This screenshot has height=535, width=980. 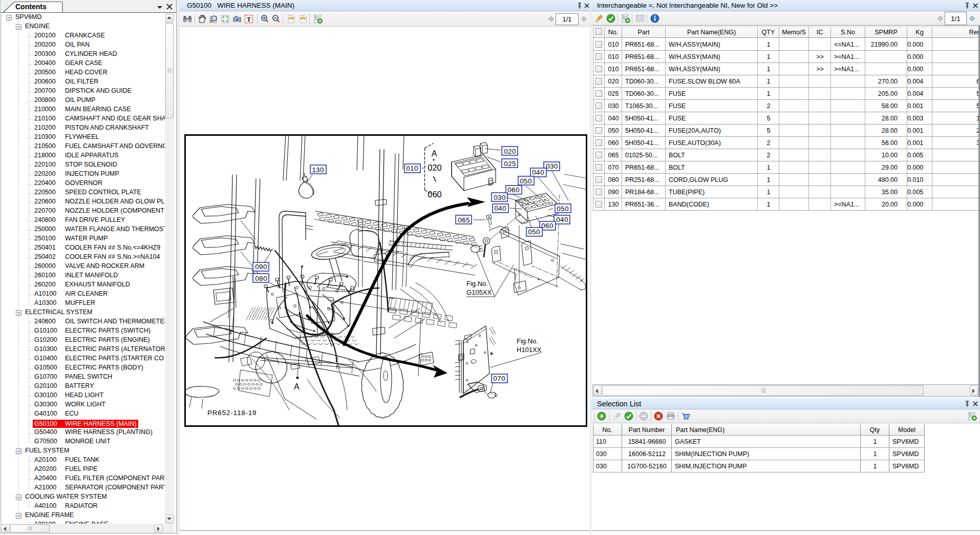 I want to click on svg-text: 025, so click(x=510, y=164).